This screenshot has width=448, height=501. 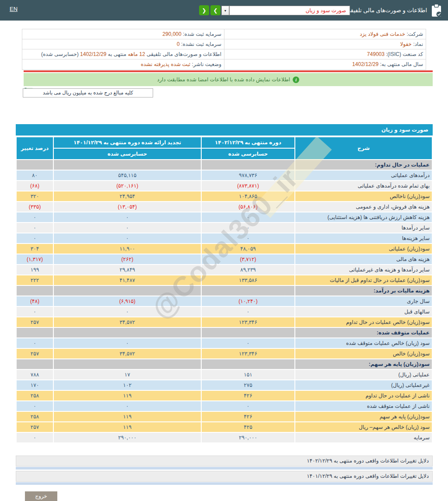 I want to click on row-label: سایر درآمدها و هزینه های غیرعملیاتی, so click(x=364, y=270).